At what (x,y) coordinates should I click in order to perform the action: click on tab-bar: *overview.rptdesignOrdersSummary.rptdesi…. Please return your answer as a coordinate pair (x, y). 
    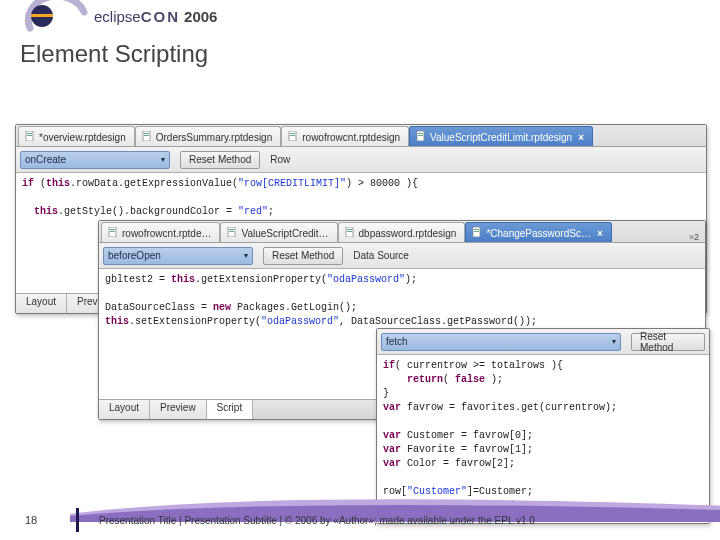
    Looking at the image, I should click on (361, 136).